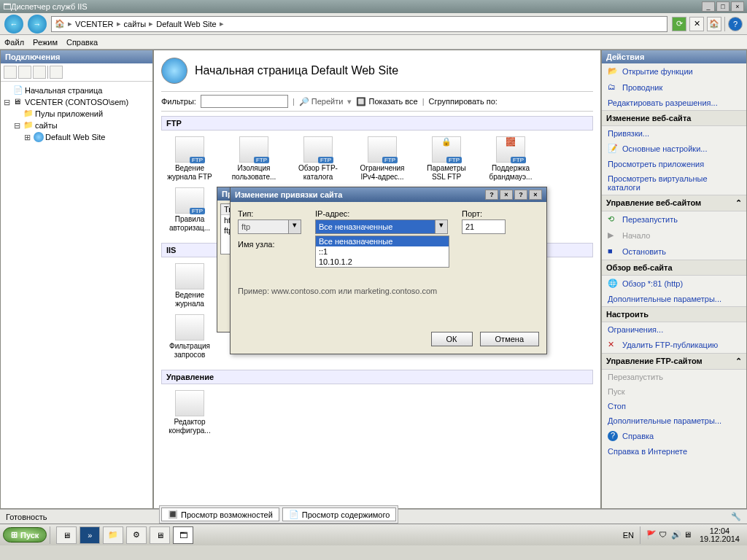 This screenshot has height=560, width=747. I want to click on maximize-button: □, so click(723, 7).